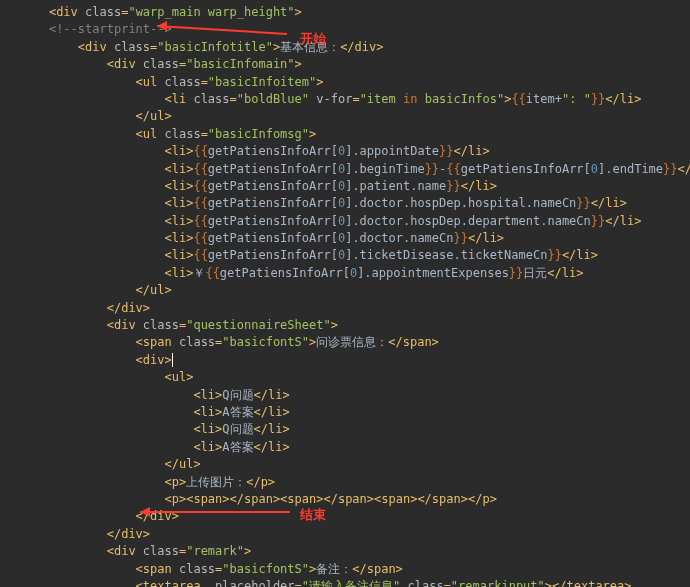 The width and height of the screenshot is (690, 587). I want to click on code-line: <li>{{getPatiensInfoArr[0].appointDate}}…, so click(255, 151).